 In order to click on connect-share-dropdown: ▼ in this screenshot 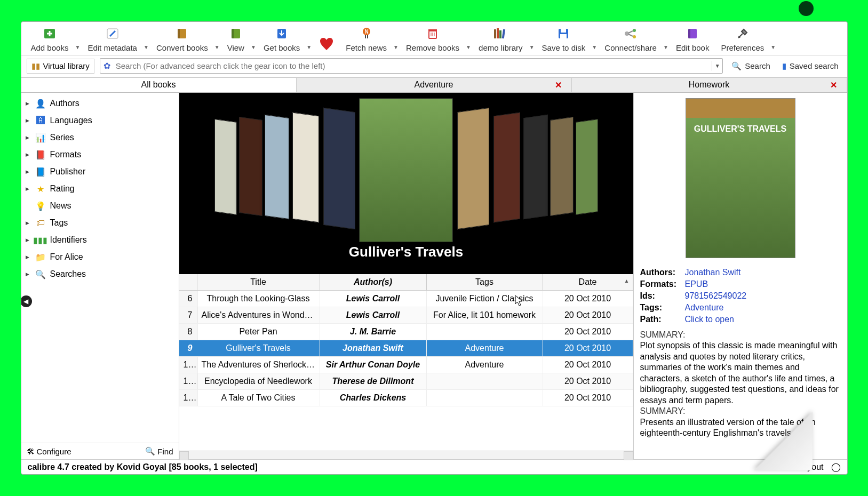, I will do `click(666, 49)`.